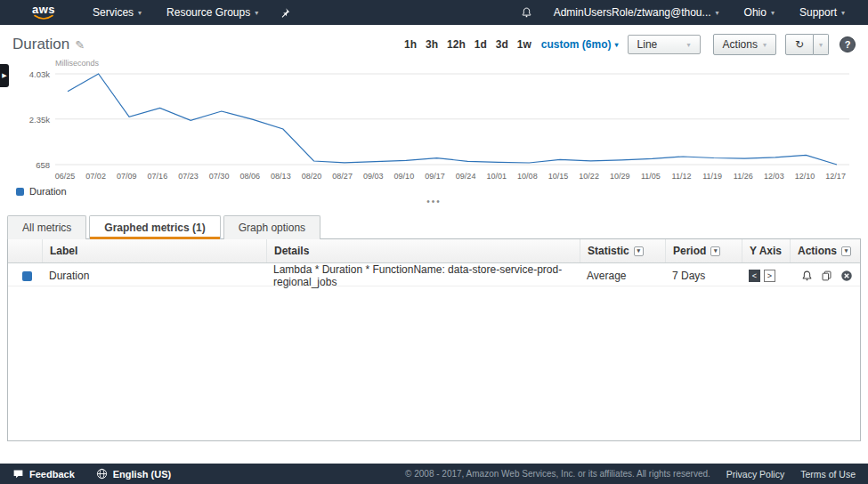  What do you see at coordinates (755, 276) in the screenshot?
I see `y-axis-left-button: <` at bounding box center [755, 276].